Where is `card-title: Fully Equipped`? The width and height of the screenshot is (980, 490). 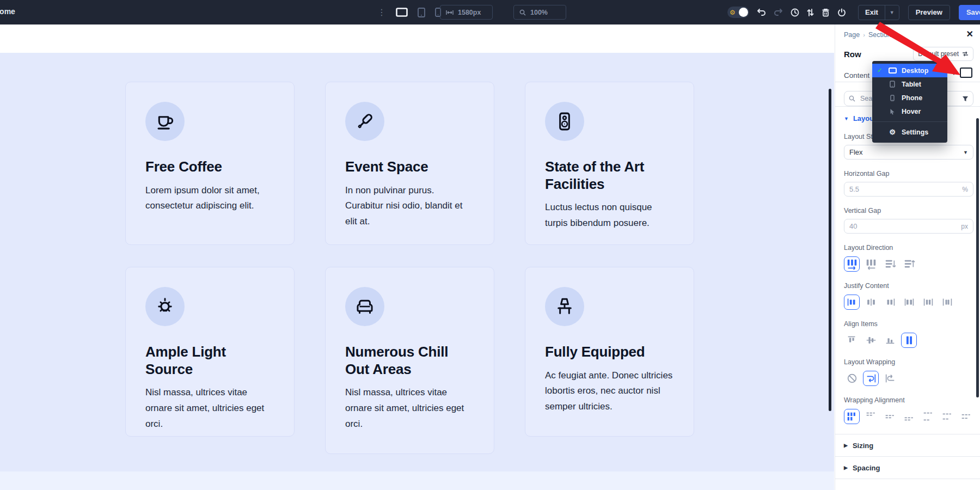
card-title: Fully Equipped is located at coordinates (610, 352).